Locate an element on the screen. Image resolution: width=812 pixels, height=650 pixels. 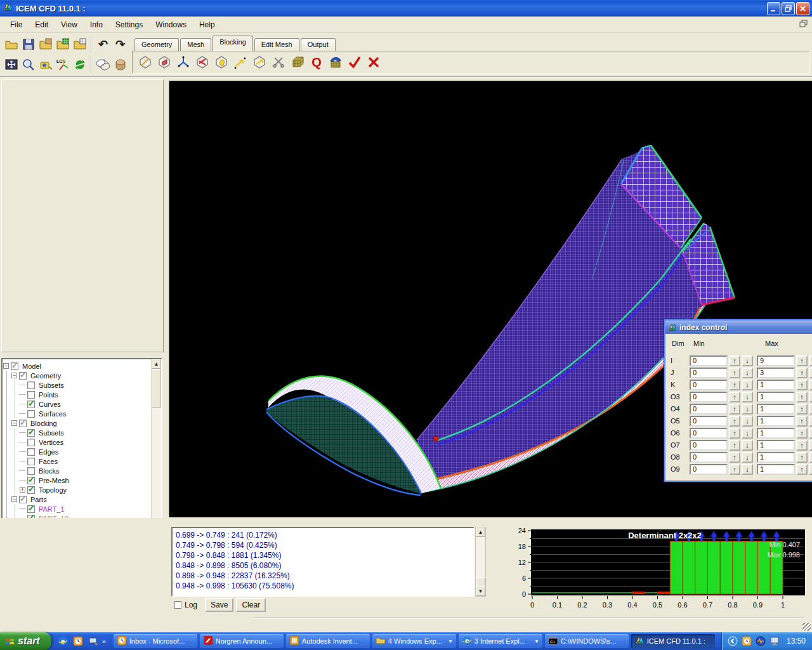
max-input-o9 is located at coordinates (776, 470).